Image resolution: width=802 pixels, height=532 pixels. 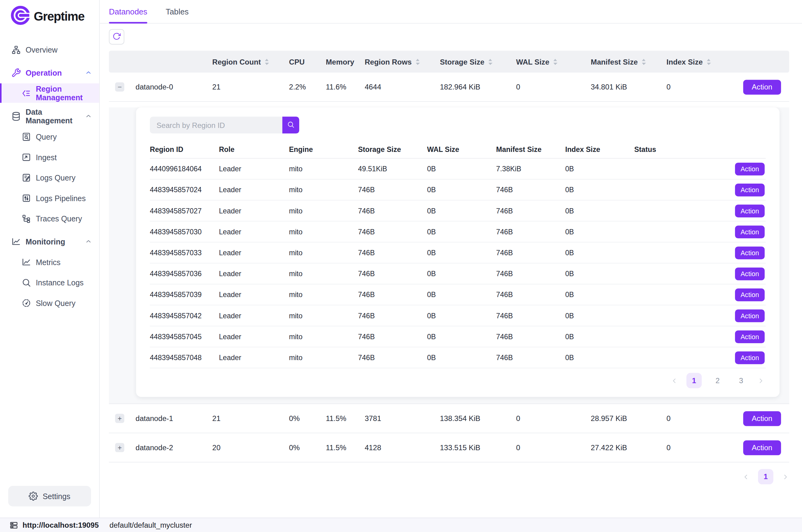 What do you see at coordinates (177, 12) in the screenshot?
I see `tab-tables: Tables` at bounding box center [177, 12].